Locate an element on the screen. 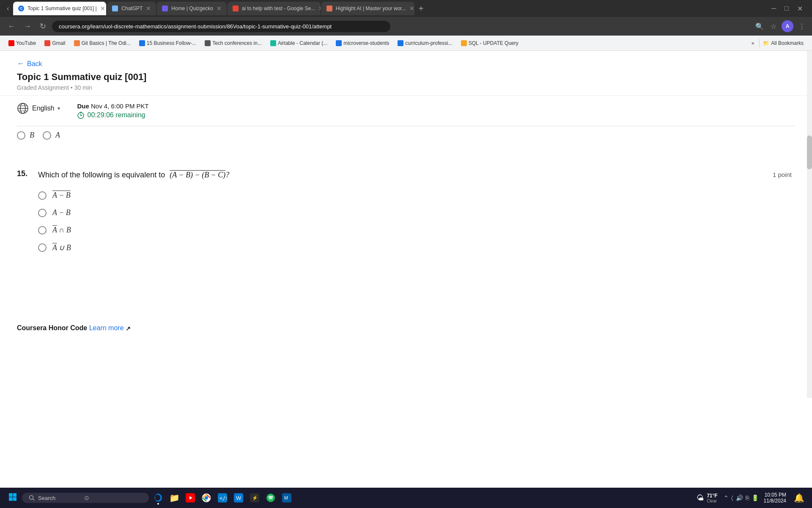 The image size is (812, 508). business-favicon is located at coordinates (142, 43).